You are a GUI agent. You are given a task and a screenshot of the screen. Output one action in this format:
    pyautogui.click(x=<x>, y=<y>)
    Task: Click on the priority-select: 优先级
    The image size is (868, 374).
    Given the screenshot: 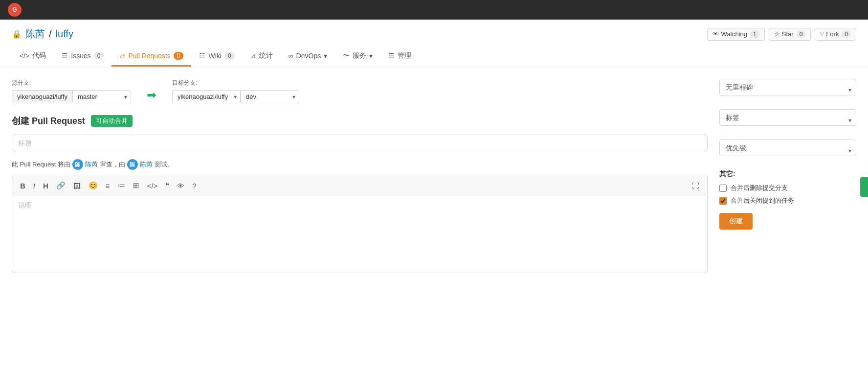 What is the action you would take?
    pyautogui.click(x=788, y=148)
    